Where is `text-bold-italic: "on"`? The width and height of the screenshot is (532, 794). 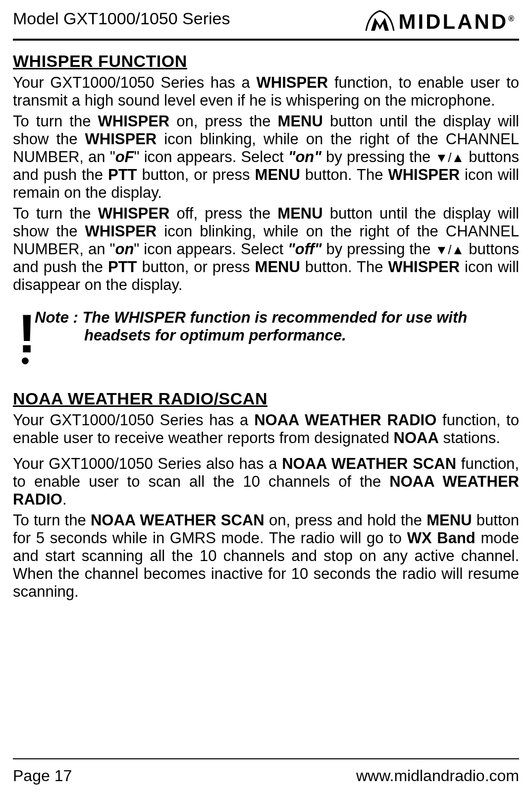 text-bold-italic: "on" is located at coordinates (305, 157).